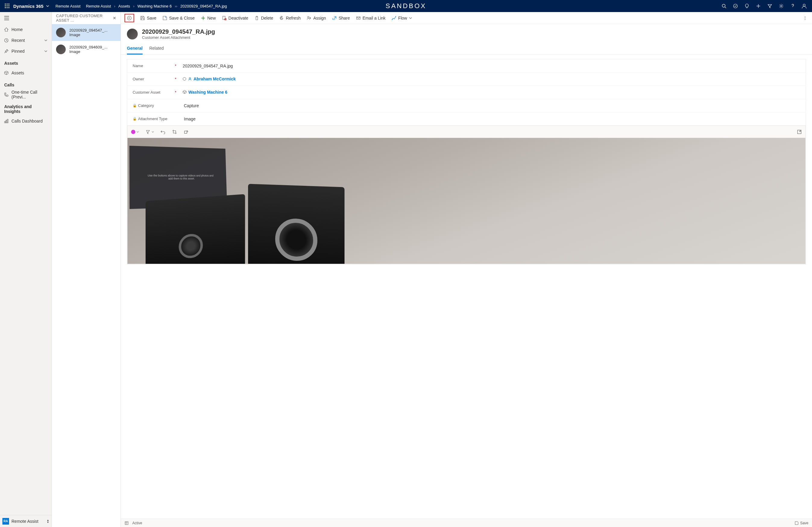  What do you see at coordinates (264, 18) in the screenshot?
I see `delete-button: Delete` at bounding box center [264, 18].